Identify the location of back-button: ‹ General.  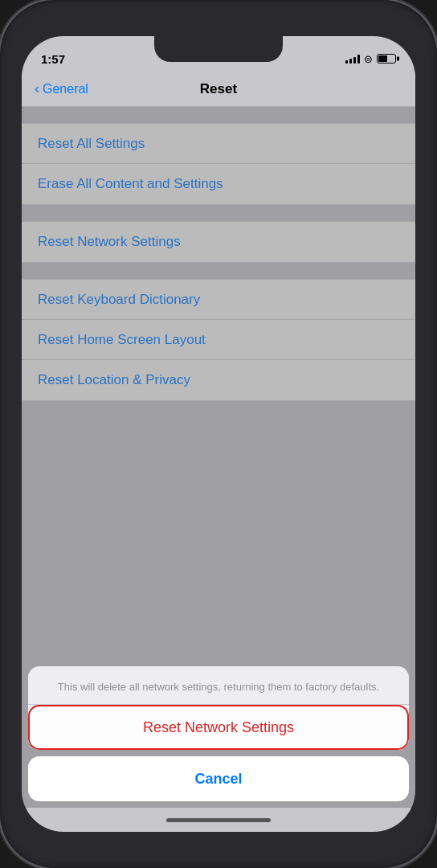
(61, 89).